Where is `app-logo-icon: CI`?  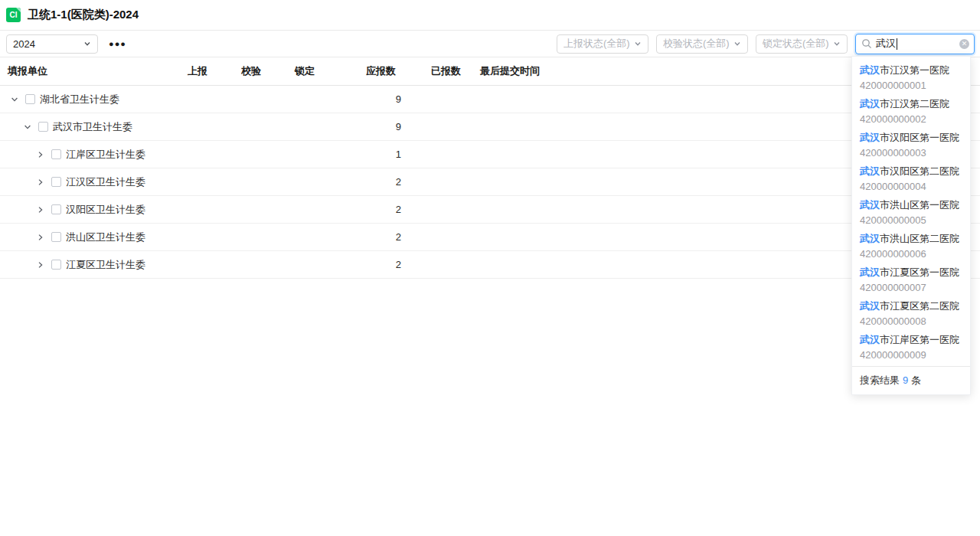
app-logo-icon: CI is located at coordinates (14, 15).